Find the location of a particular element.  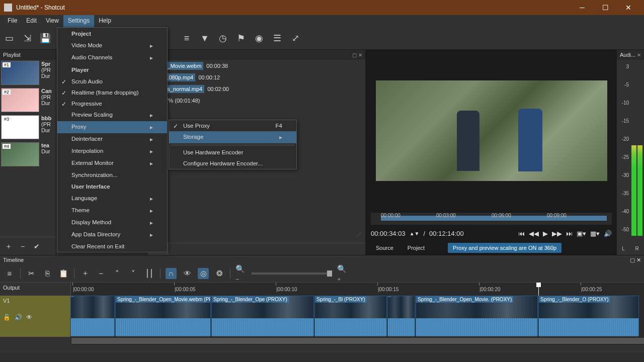

playlist-item: #1Spr(PRDur is located at coordinates (28, 73).